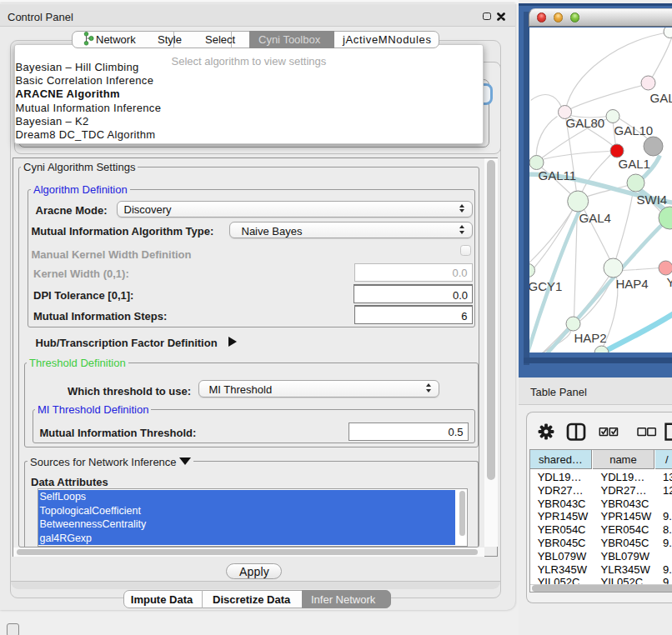  What do you see at coordinates (585, 122) in the screenshot?
I see `svg-text: GAL80` at bounding box center [585, 122].